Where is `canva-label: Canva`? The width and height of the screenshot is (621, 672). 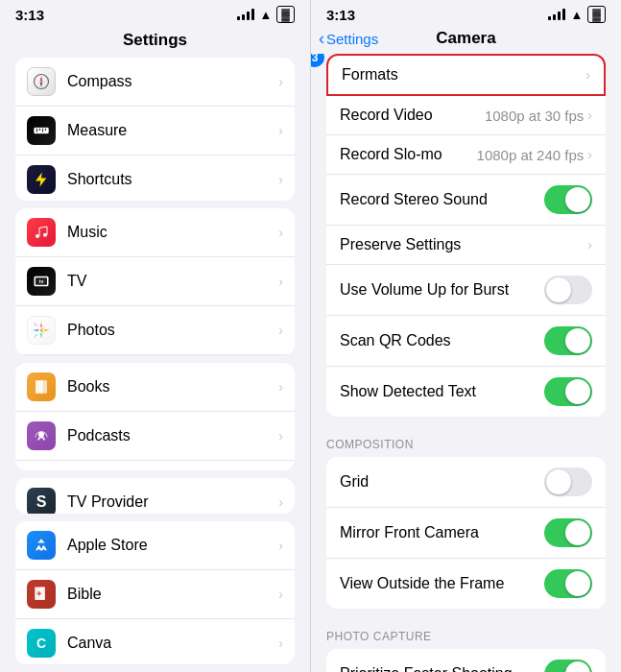 canva-label: Canva is located at coordinates (173, 643).